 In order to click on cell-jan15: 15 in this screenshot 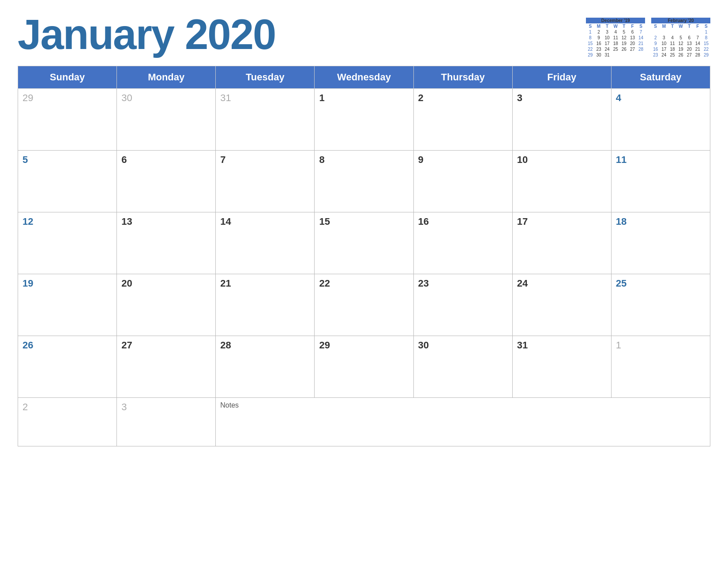, I will do `click(364, 243)`.